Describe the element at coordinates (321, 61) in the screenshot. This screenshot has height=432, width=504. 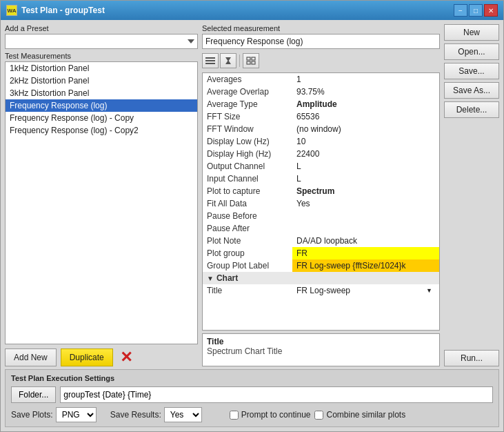
I see `toolbar-row` at that location.